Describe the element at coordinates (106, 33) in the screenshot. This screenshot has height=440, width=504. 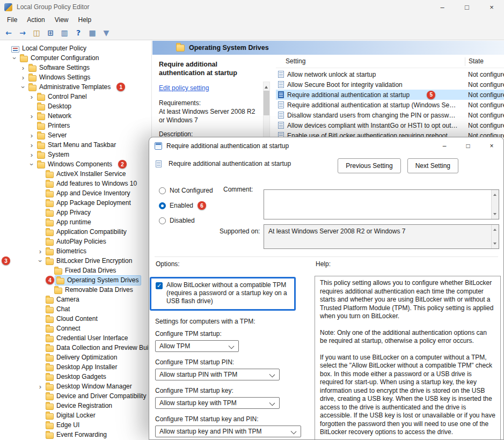
I see `filter-icon: ▼` at that location.